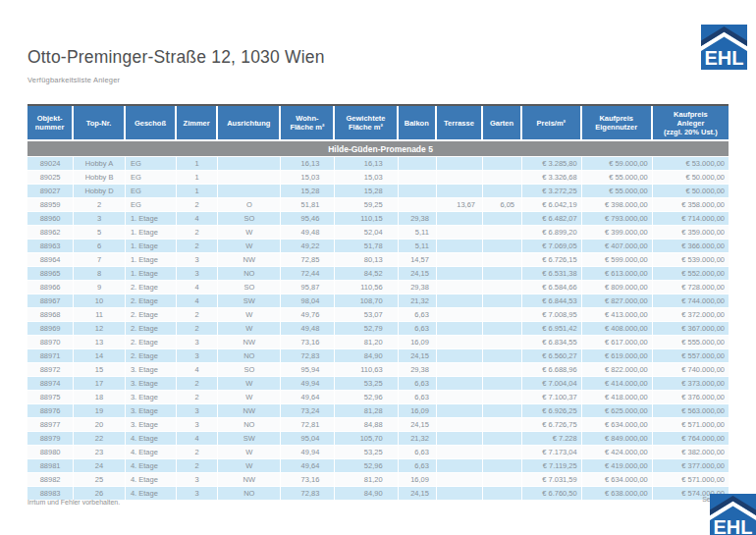 The width and height of the screenshot is (756, 535). What do you see at coordinates (459, 178) in the screenshot?
I see `cell-r1-c8` at bounding box center [459, 178].